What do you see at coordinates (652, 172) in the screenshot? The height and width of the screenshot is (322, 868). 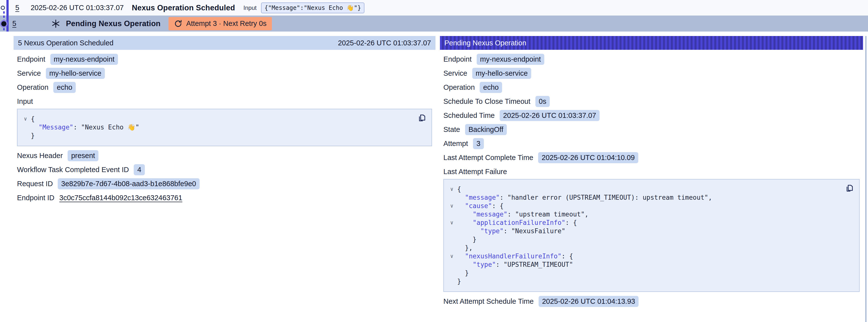 I see `failure-section-label: Last Attempt Failure` at bounding box center [652, 172].